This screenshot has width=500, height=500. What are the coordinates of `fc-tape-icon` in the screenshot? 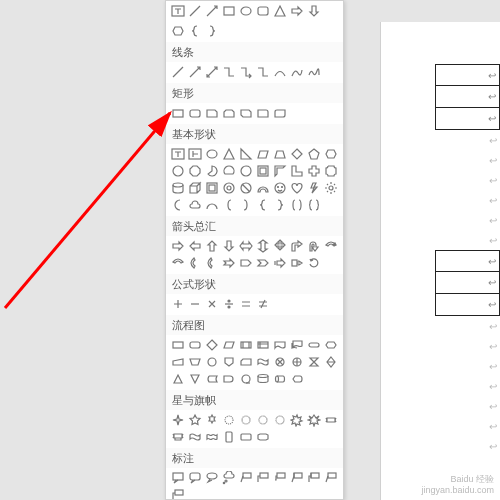 It's located at (263, 362).